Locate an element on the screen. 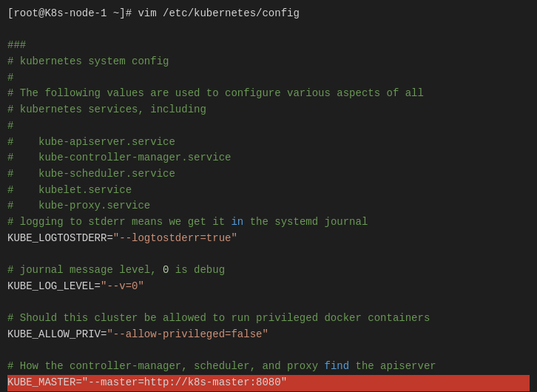  comment-apiserver-pre: # How the controller-manager, scheduler,… is located at coordinates (166, 366).